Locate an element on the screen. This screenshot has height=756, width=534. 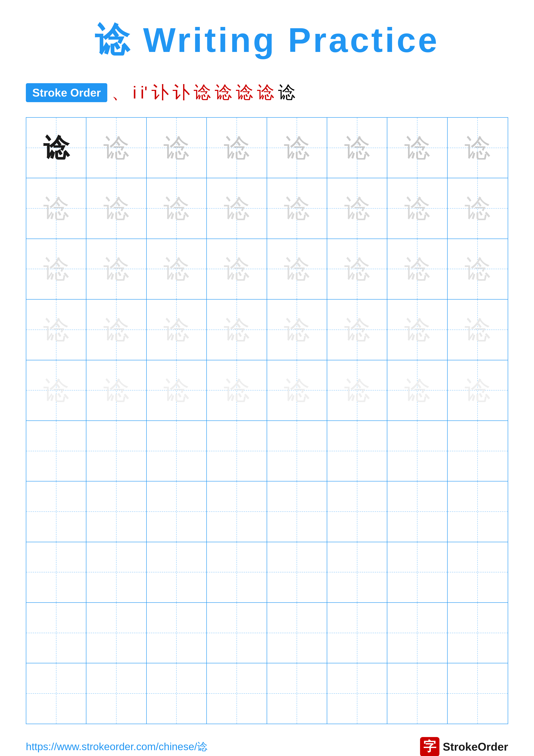
char-1-6: 谂 is located at coordinates (357, 148).